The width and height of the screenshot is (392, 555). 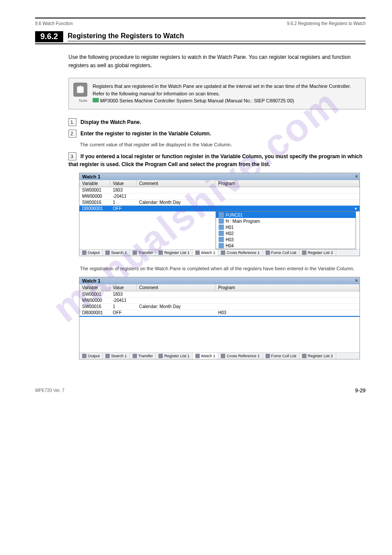 I want to click on step-3-title: If you entered a local register or funct…, so click(x=215, y=160).